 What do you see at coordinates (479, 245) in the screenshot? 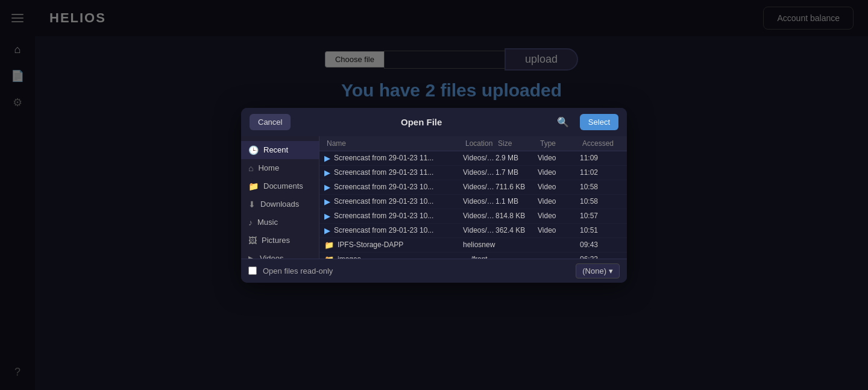
I see `file-location: heliosnew` at bounding box center [479, 245].